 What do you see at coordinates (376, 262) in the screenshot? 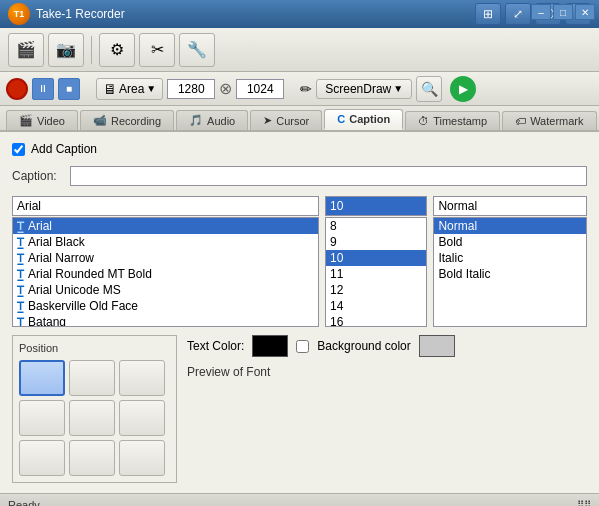
I see `font-size-box: 8 9 10 11 12 14 16` at bounding box center [376, 262].